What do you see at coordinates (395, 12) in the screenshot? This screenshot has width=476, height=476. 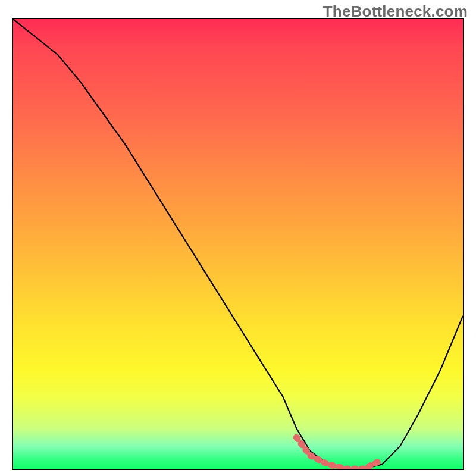 I see `watermark-text: TheBottleneck.com` at bounding box center [395, 12].